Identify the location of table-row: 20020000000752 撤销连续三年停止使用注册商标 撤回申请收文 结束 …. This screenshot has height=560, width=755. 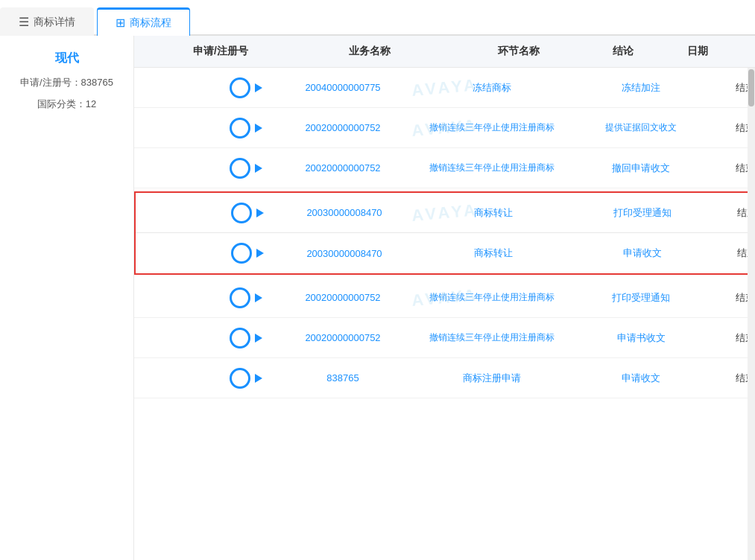
(444, 168).